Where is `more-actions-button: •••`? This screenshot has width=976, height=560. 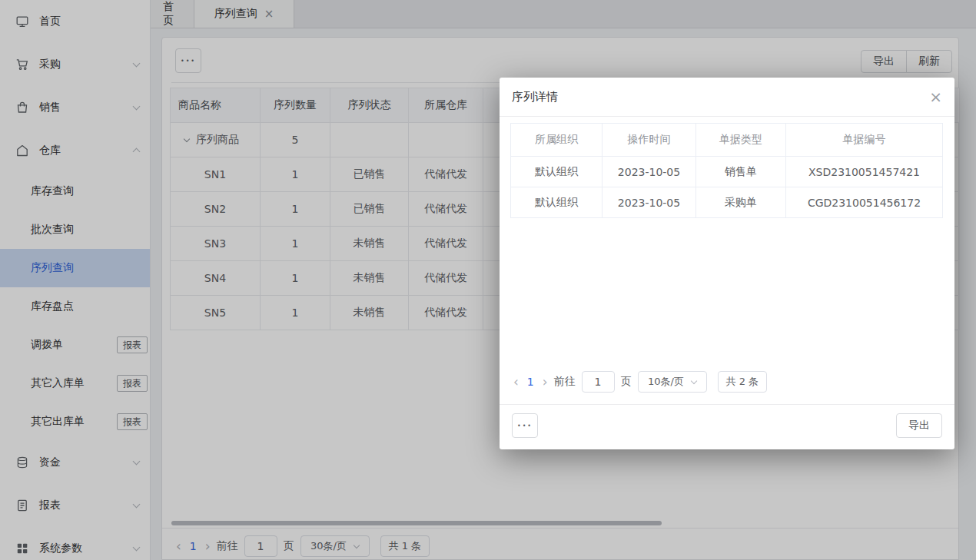 more-actions-button: ••• is located at coordinates (525, 426).